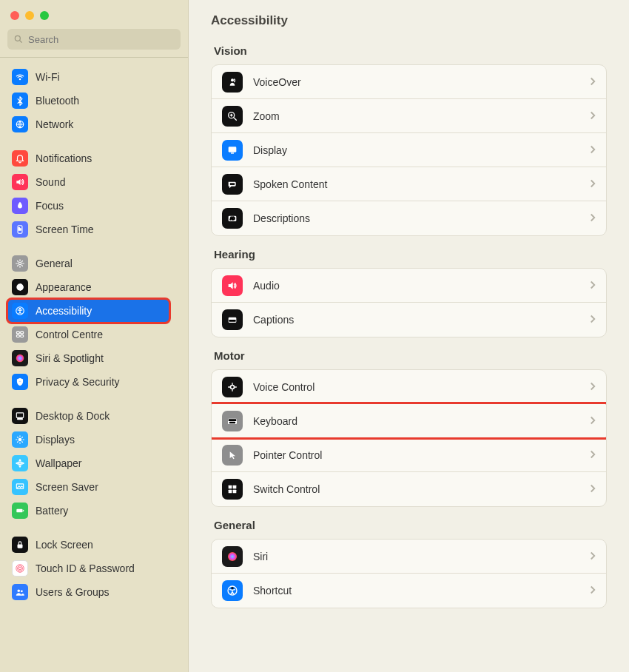  What do you see at coordinates (89, 592) in the screenshot?
I see `sidebar-item-users: Users & Groups` at bounding box center [89, 592].